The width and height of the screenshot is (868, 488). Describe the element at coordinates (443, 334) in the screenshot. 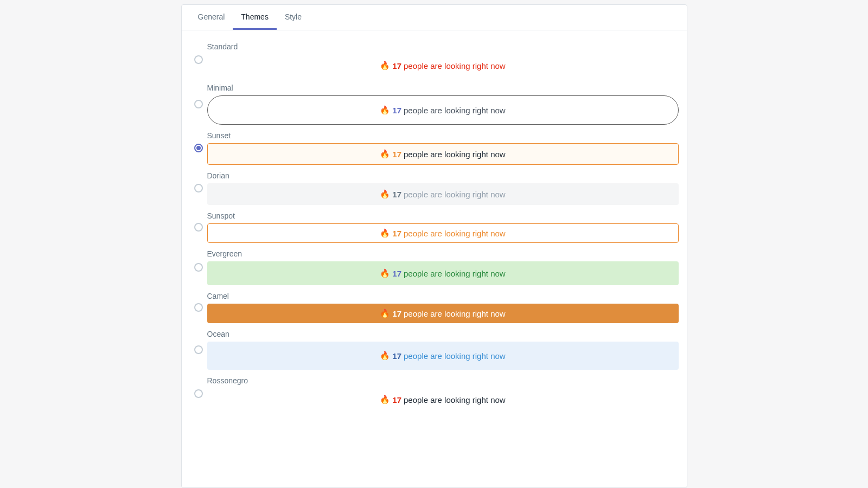

I see `theme-label-ocean: Ocean` at that location.